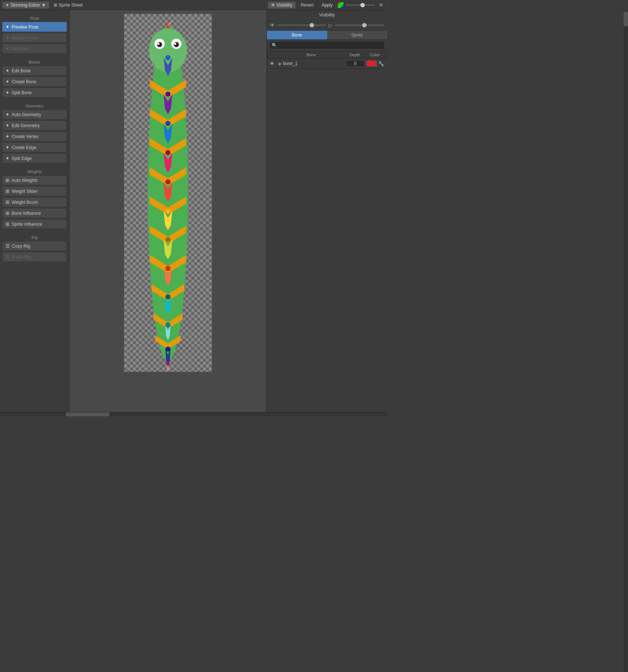  What do you see at coordinates (34, 148) in the screenshot?
I see `create-edge-button: ✦ Create Edge` at bounding box center [34, 148].